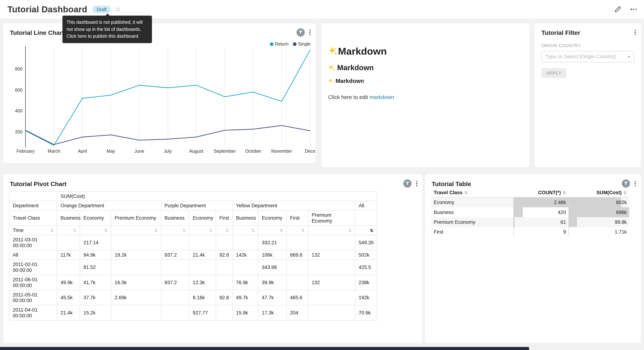 The height and width of the screenshot is (350, 644). What do you see at coordinates (598, 232) in the screenshot?
I see `table-cell-sum: 1.71k` at bounding box center [598, 232].